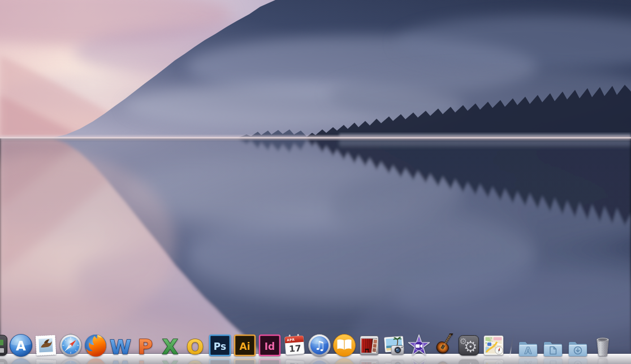 This screenshot has width=631, height=364. What do you see at coordinates (419, 345) in the screenshot?
I see `dock-item-imovie` at bounding box center [419, 345].